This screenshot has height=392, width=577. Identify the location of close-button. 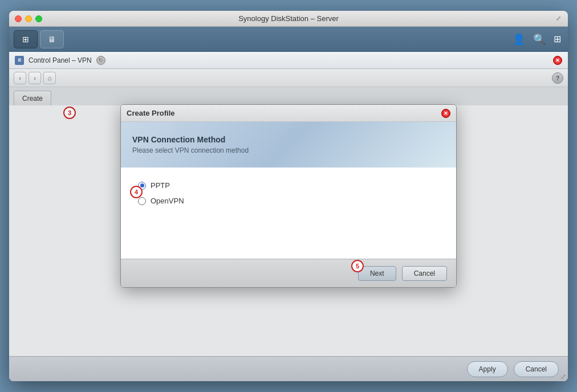
(18, 19).